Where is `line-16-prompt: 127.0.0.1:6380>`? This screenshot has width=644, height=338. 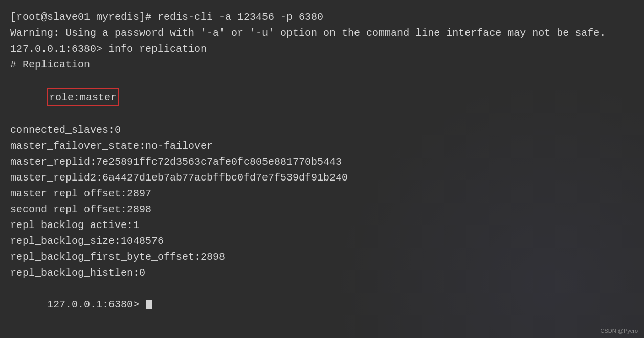 line-16-prompt: 127.0.0.1:6380> is located at coordinates (322, 305).